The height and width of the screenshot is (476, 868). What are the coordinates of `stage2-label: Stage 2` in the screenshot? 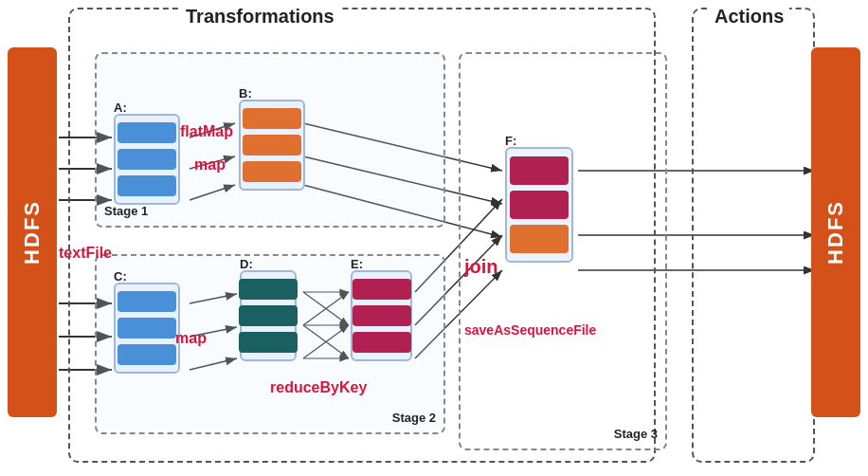 It's located at (414, 417).